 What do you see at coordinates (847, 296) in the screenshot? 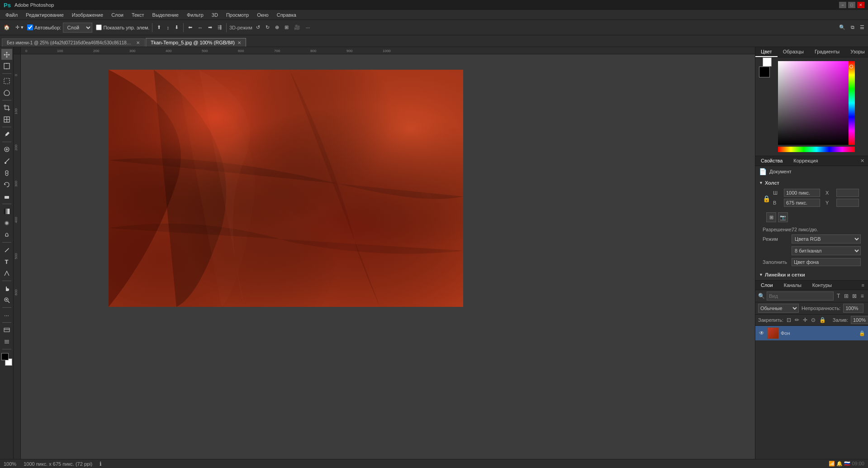
I see `layers-tool-btn2: ⊞` at bounding box center [847, 296].